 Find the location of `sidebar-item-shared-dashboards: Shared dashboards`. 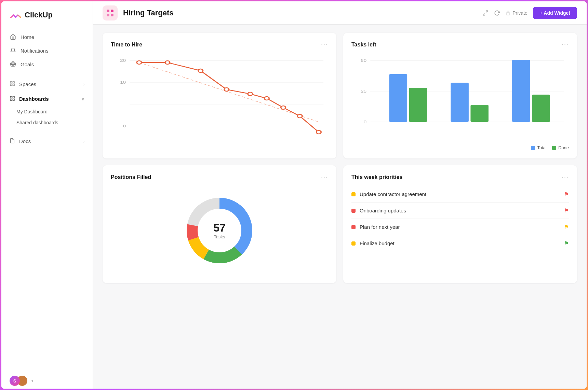

sidebar-item-shared-dashboards: Shared dashboards is located at coordinates (47, 123).